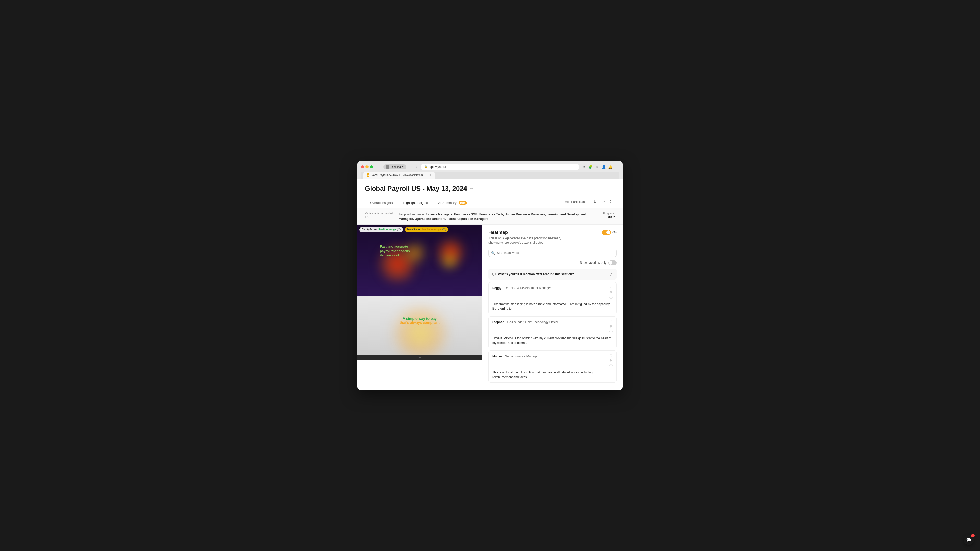 The height and width of the screenshot is (551, 980). What do you see at coordinates (426, 167) in the screenshot?
I see `lock-icon: 🔒` at bounding box center [426, 167].